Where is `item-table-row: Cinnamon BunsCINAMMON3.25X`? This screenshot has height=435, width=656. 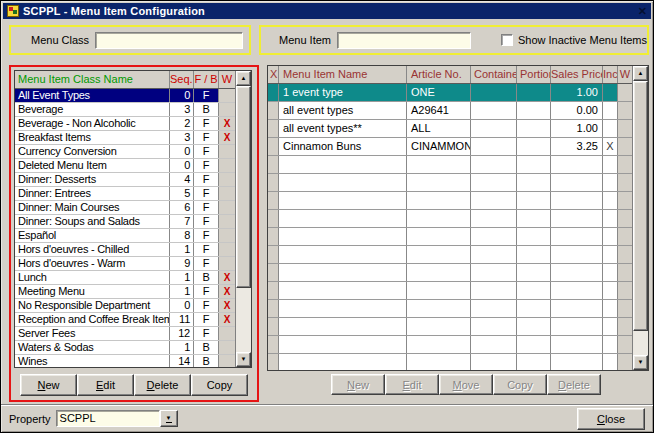
item-table-row: Cinnamon BunsCINAMMON3.25X is located at coordinates (450, 147).